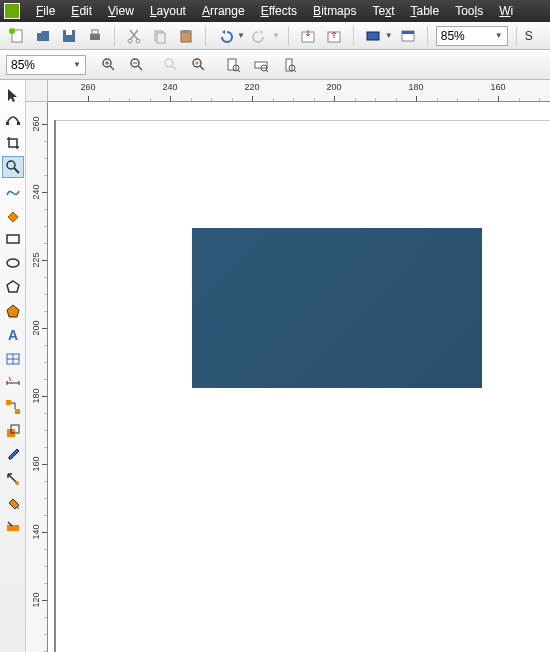  I want to click on zoom-level-combo-2: 85% ▼, so click(46, 65).